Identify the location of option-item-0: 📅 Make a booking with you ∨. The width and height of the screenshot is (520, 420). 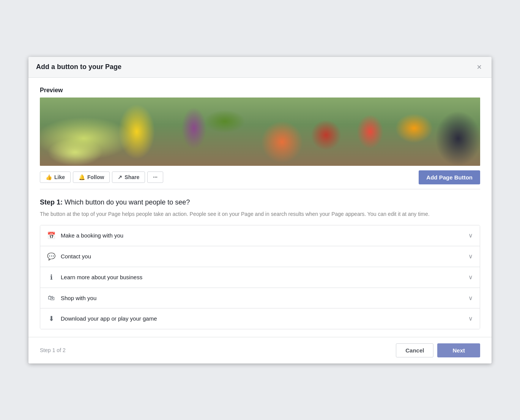
(260, 236).